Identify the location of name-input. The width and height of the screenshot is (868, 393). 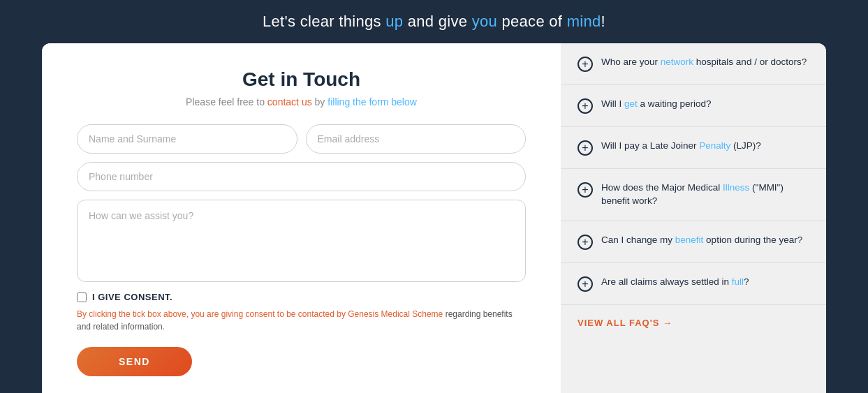
(187, 139).